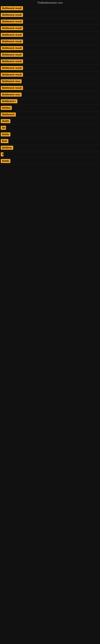  I want to click on list-item: Bottlen, so click(50, 108).